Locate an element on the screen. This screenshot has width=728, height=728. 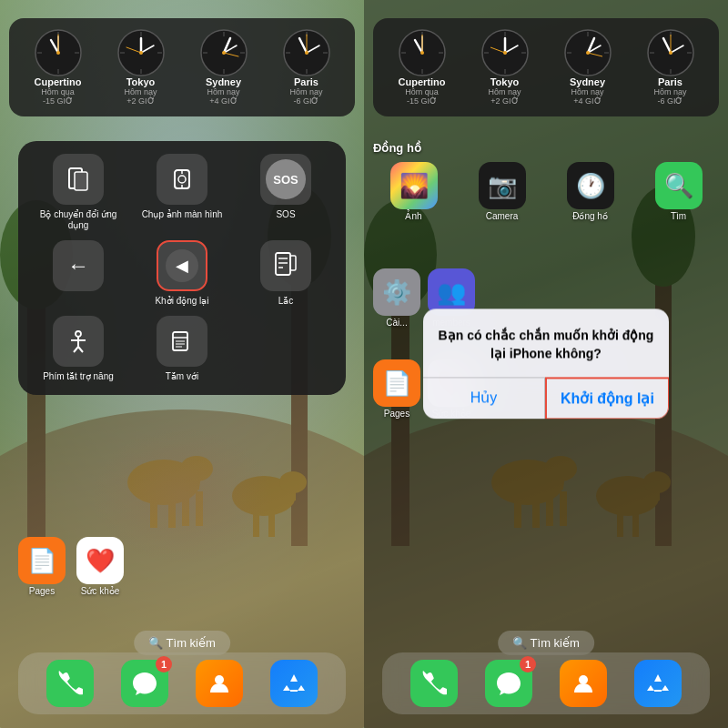
messages-badge-right: 1 is located at coordinates (528, 664).